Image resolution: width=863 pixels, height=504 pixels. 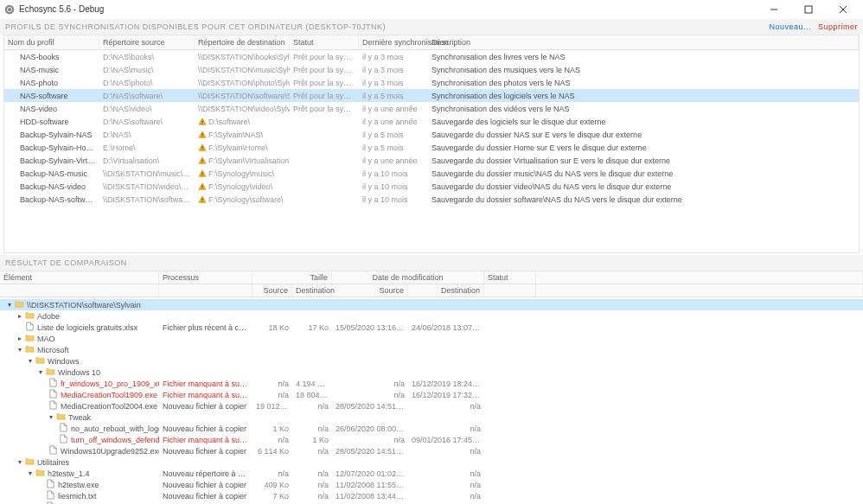 I want to click on tree-file-row: h2testw.exeNouveau fichier à copier409 K…, so click(x=432, y=484).